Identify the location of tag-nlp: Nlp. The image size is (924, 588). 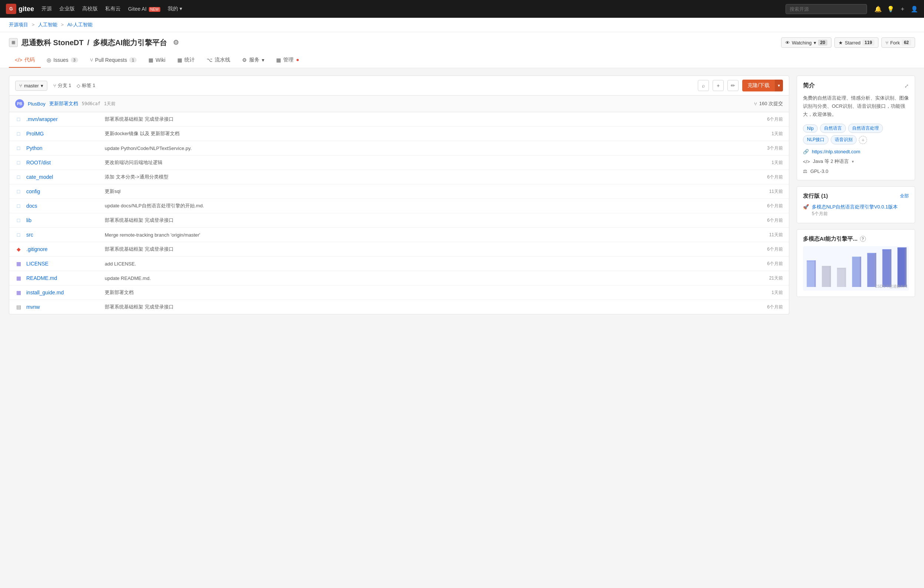
(810, 128).